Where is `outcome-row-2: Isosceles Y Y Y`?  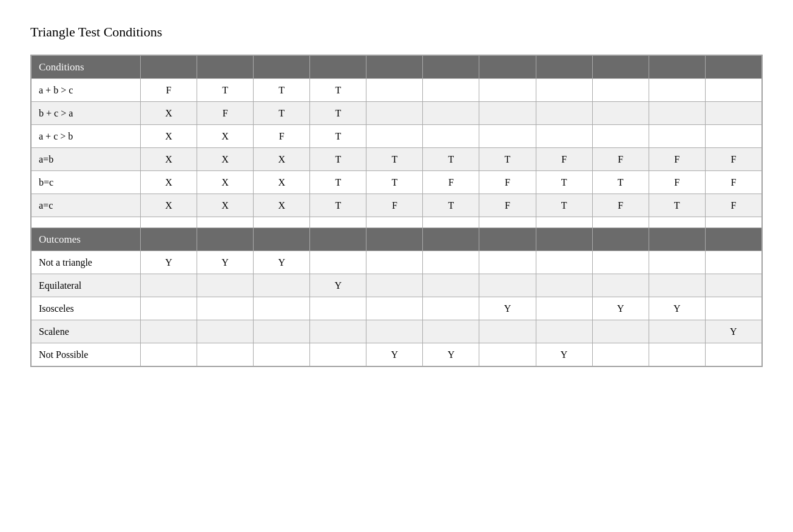
outcome-row-2: Isosceles Y Y Y is located at coordinates (397, 309).